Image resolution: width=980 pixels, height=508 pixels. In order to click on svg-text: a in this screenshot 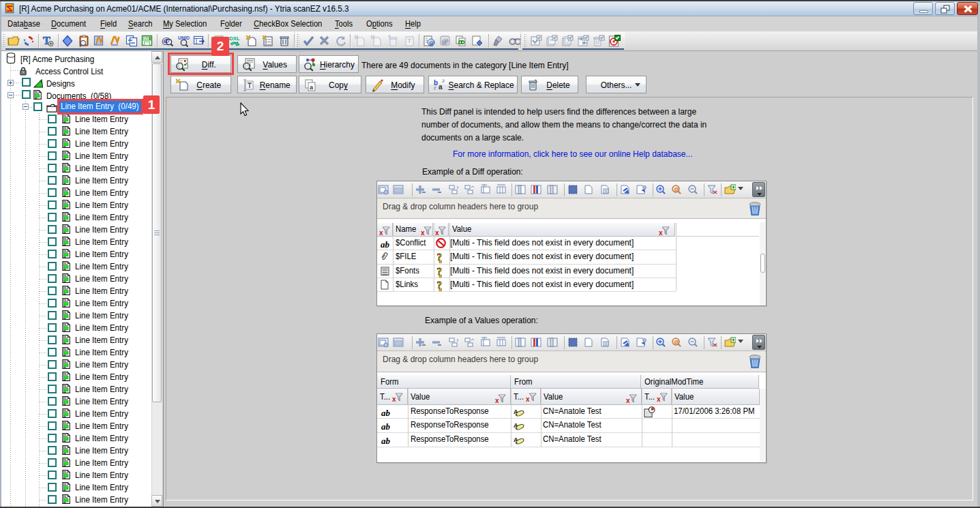, I will do `click(441, 87)`.